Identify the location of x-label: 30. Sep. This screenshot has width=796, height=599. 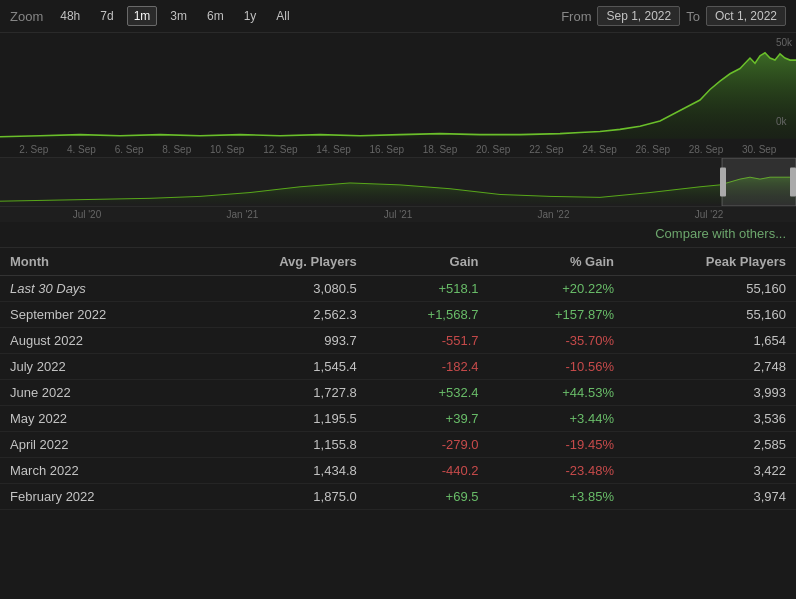
(759, 150).